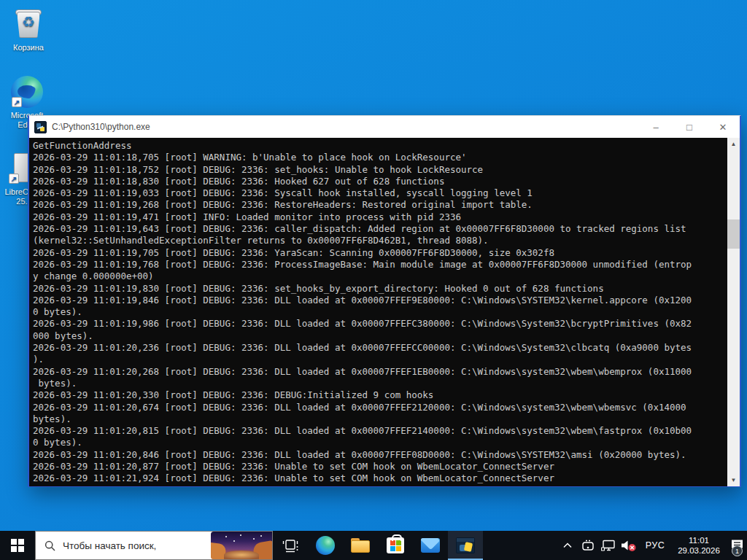  What do you see at coordinates (378, 265) in the screenshot?
I see `console-line: 2026-03-29 11:01:19,768 [root] DEBUG: 23…` at bounding box center [378, 265].